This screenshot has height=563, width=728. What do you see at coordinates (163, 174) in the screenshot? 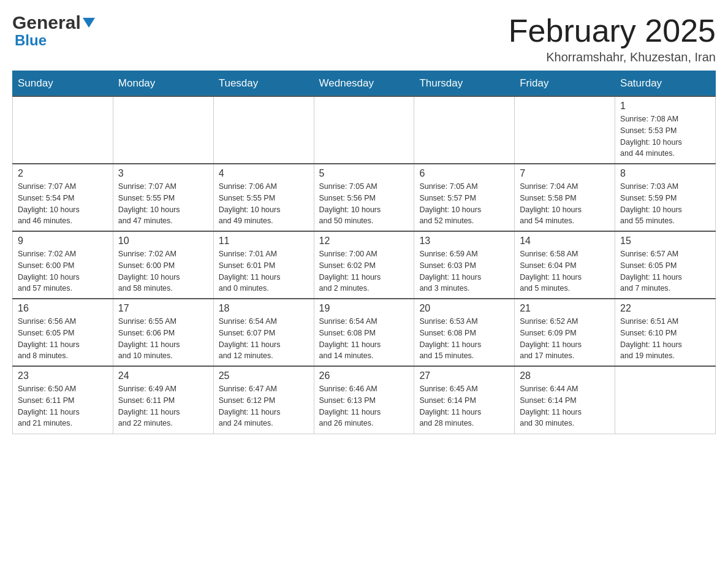
I see `day-number: 3` at bounding box center [163, 174].